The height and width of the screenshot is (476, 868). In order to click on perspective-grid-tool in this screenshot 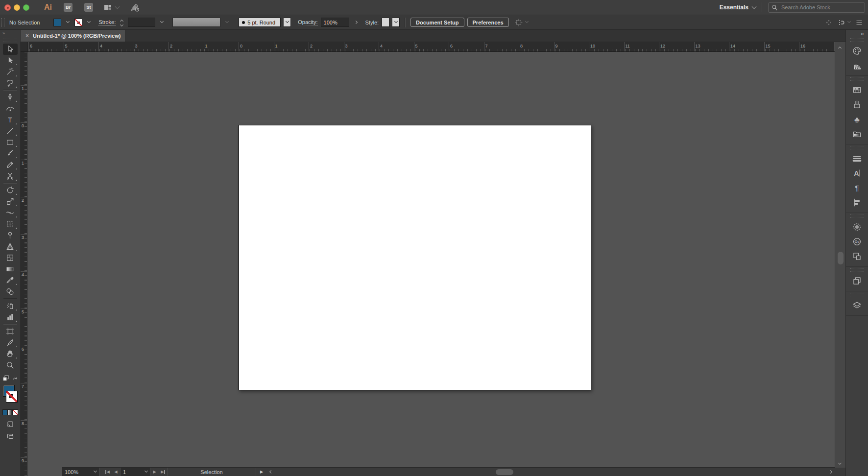, I will do `click(10, 247)`.